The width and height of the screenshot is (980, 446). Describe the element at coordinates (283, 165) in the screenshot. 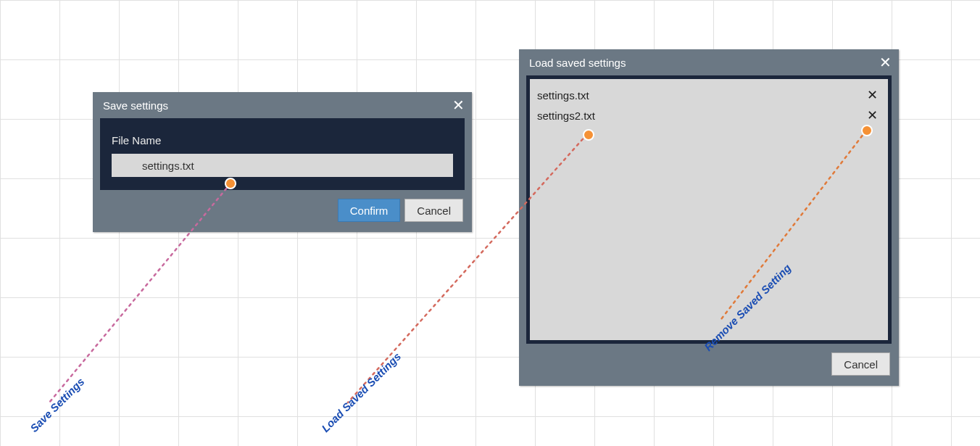

I see `filename-input` at that location.